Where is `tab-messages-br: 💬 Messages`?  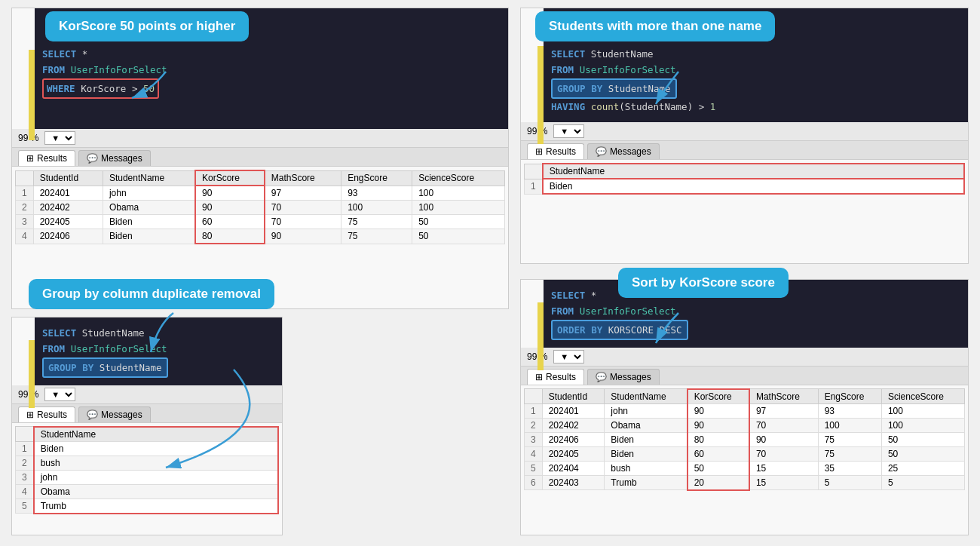 tab-messages-br: 💬 Messages is located at coordinates (623, 377).